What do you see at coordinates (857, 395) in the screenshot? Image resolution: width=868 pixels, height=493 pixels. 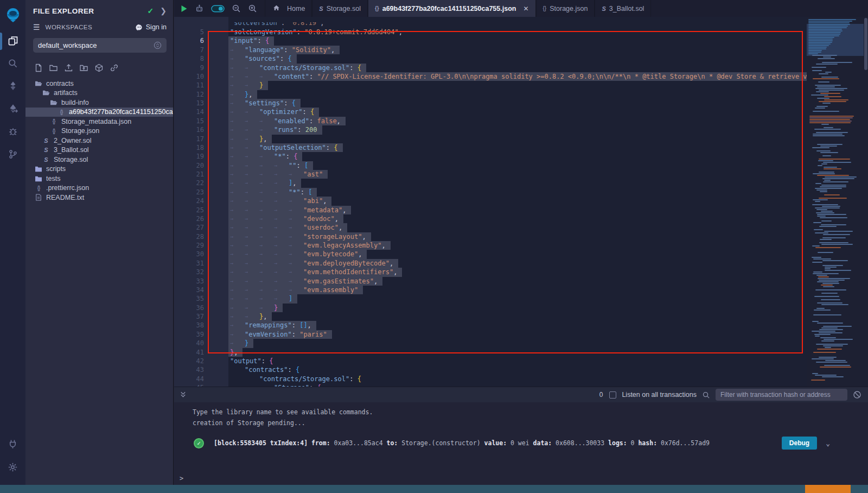 I see `clear-console-icon` at bounding box center [857, 395].